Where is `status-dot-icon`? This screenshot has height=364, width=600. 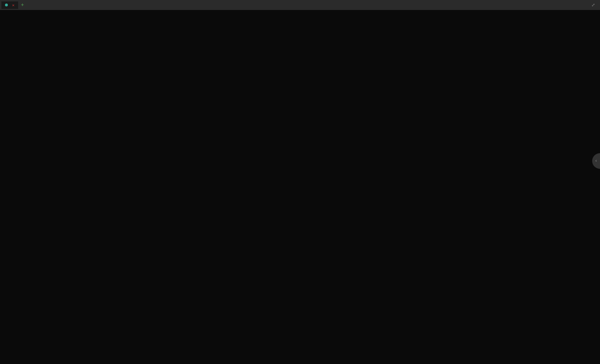 status-dot-icon is located at coordinates (6, 5).